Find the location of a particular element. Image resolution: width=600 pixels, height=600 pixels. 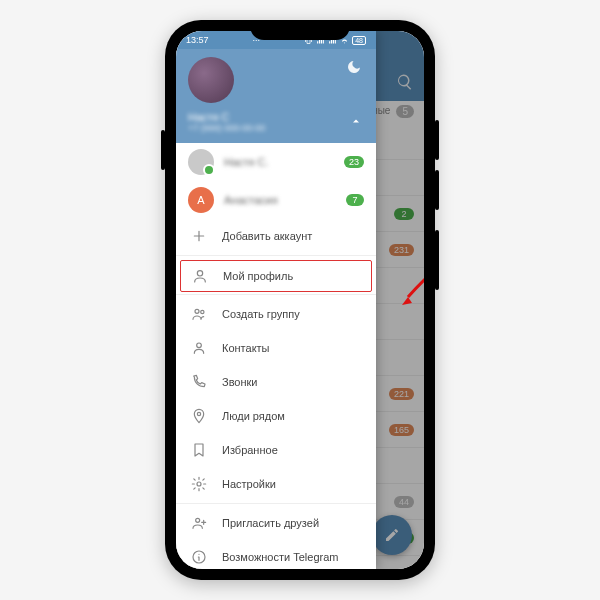

settings-item: Настройки is located at coordinates (276, 484).